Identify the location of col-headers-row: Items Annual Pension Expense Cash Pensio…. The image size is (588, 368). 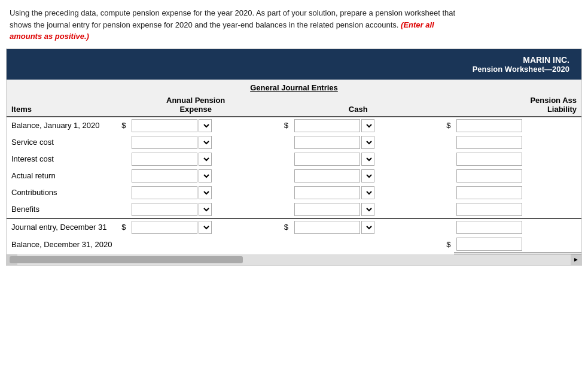
(294, 105).